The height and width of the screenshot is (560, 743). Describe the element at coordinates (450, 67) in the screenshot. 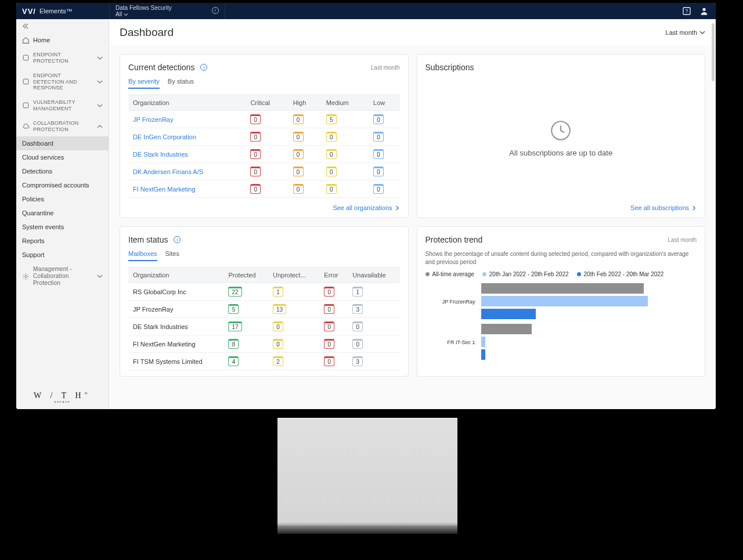

I see `card-title: Subscriptions` at that location.